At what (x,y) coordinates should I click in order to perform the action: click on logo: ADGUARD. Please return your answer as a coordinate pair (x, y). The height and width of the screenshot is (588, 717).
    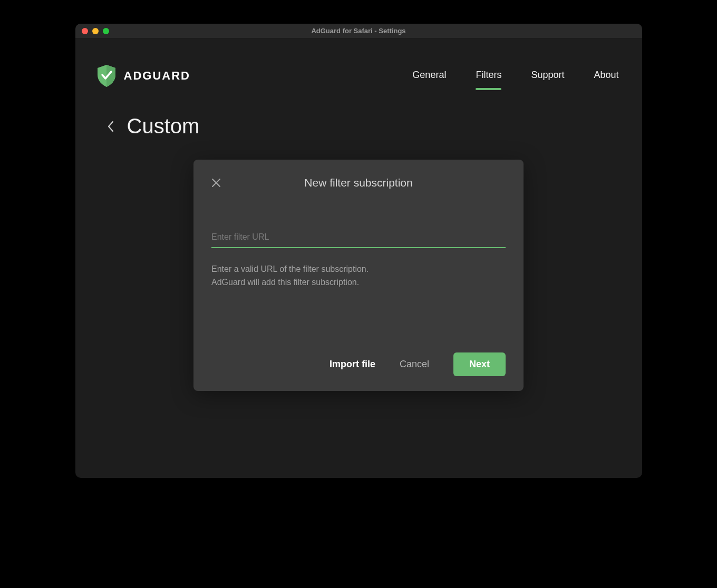
    Looking at the image, I should click on (143, 76).